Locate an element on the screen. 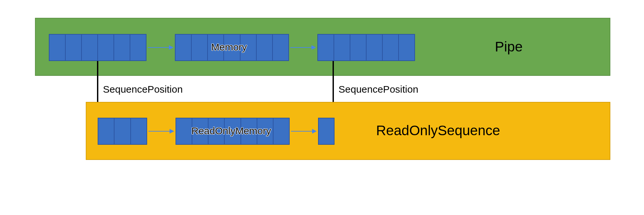 The image size is (644, 215). sequence-position-label-left: SequencePosition is located at coordinates (143, 89).